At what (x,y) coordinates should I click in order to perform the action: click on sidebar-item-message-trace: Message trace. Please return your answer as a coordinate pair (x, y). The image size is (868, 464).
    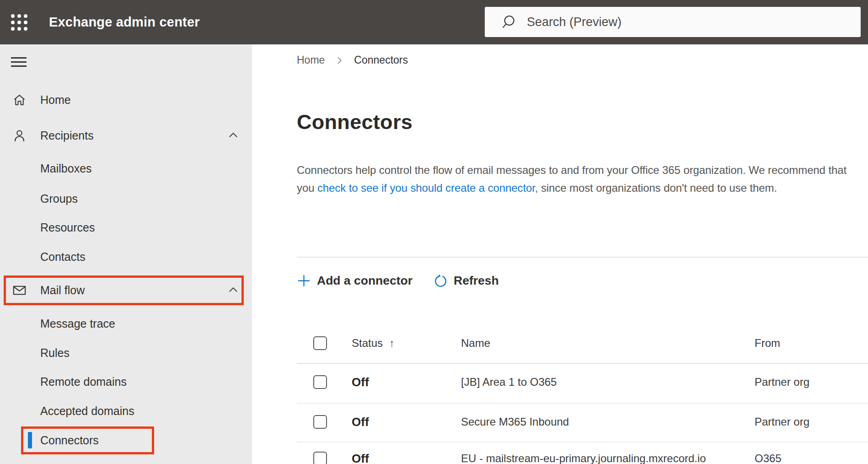
    Looking at the image, I should click on (126, 324).